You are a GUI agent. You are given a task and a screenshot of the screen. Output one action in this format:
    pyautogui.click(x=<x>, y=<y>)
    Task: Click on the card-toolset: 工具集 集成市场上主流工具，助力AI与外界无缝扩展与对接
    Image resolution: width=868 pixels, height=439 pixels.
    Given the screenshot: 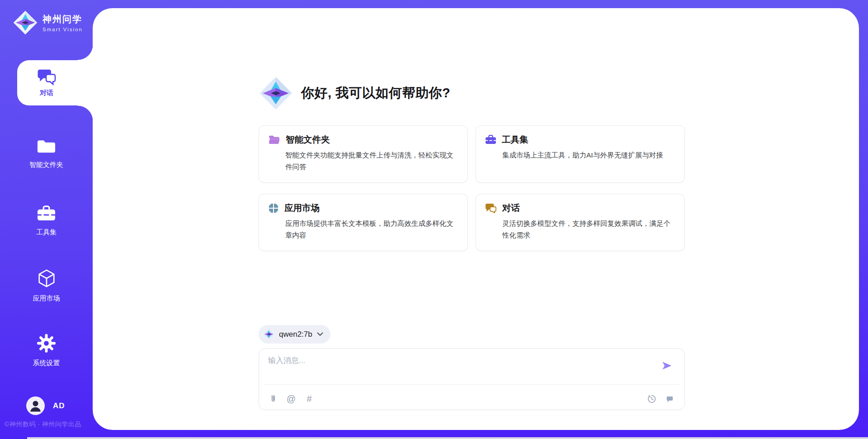 What is the action you would take?
    pyautogui.click(x=580, y=154)
    